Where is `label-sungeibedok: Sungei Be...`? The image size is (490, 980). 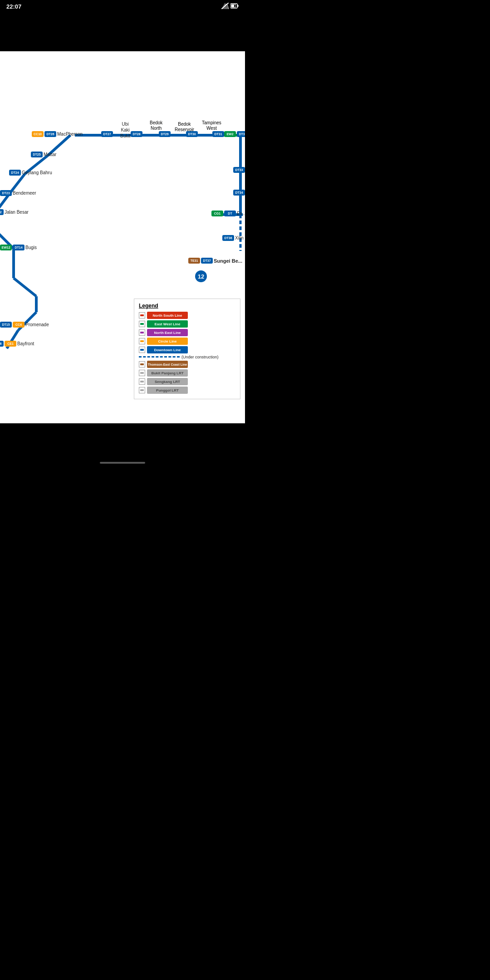 label-sungeibedok: Sungei Be... is located at coordinates (228, 261).